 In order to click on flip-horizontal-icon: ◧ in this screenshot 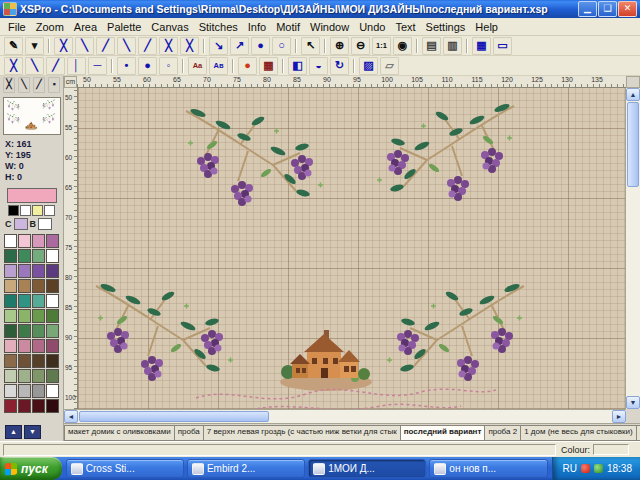, I will do `click(298, 66)`.